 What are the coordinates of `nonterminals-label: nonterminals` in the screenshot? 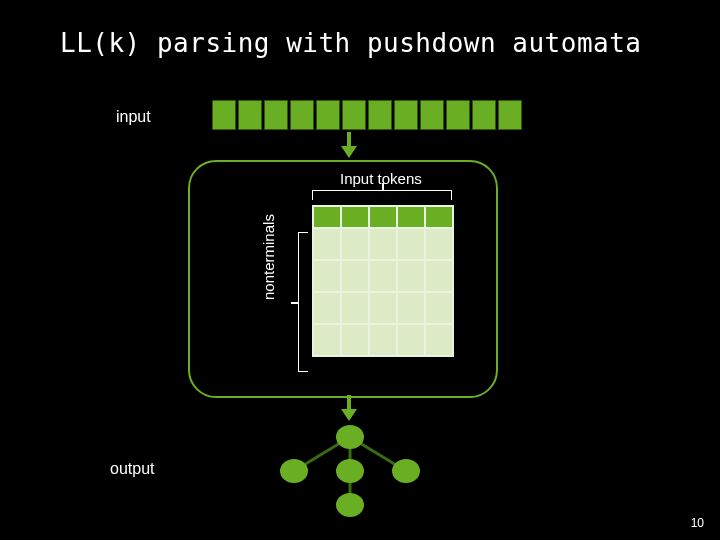 It's located at (268, 257).